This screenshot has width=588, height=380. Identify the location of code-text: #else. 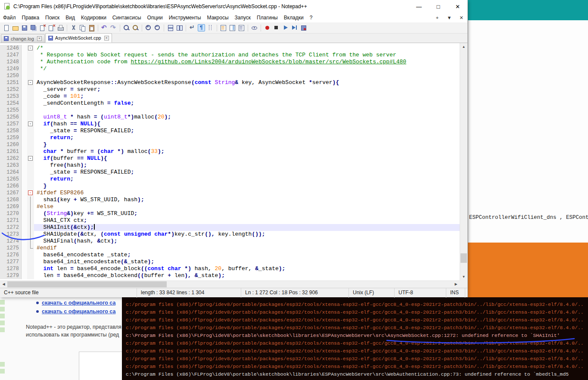
(247, 207).